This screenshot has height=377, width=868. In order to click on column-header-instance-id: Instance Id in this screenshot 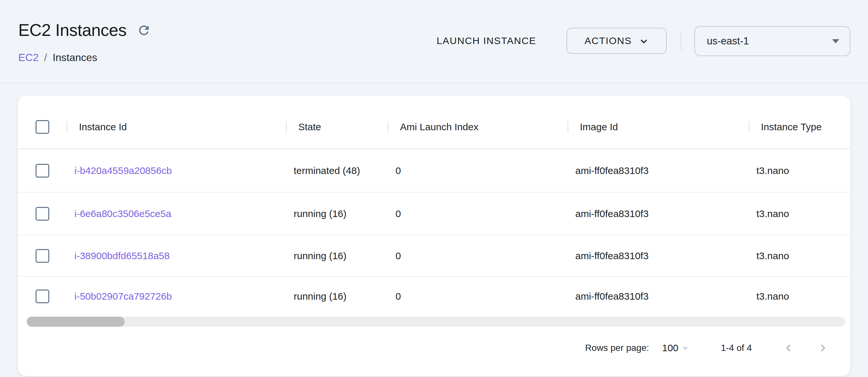, I will do `click(176, 127)`.